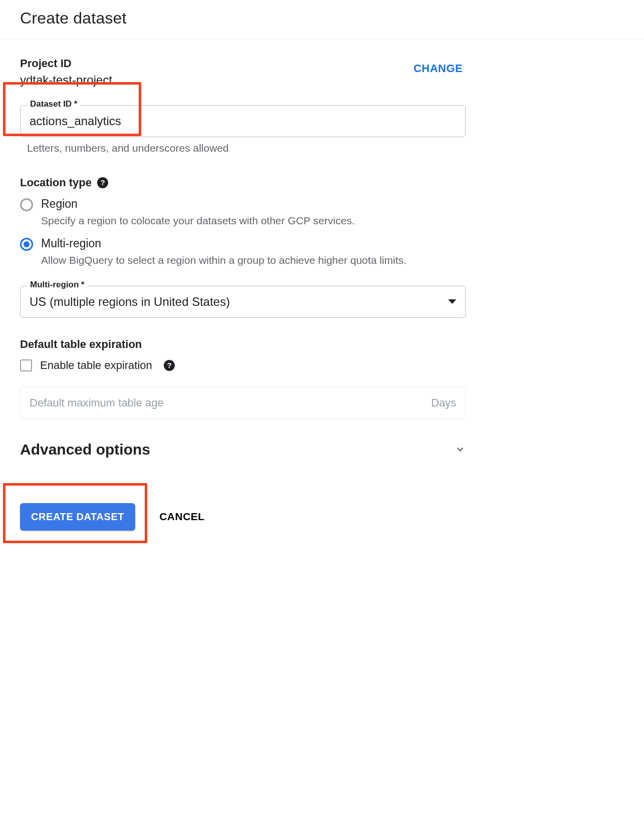 Image resolution: width=644 pixels, height=813 pixels. What do you see at coordinates (243, 212) in the screenshot?
I see `radio-region-row: Region Specify a region to colocate your…` at bounding box center [243, 212].